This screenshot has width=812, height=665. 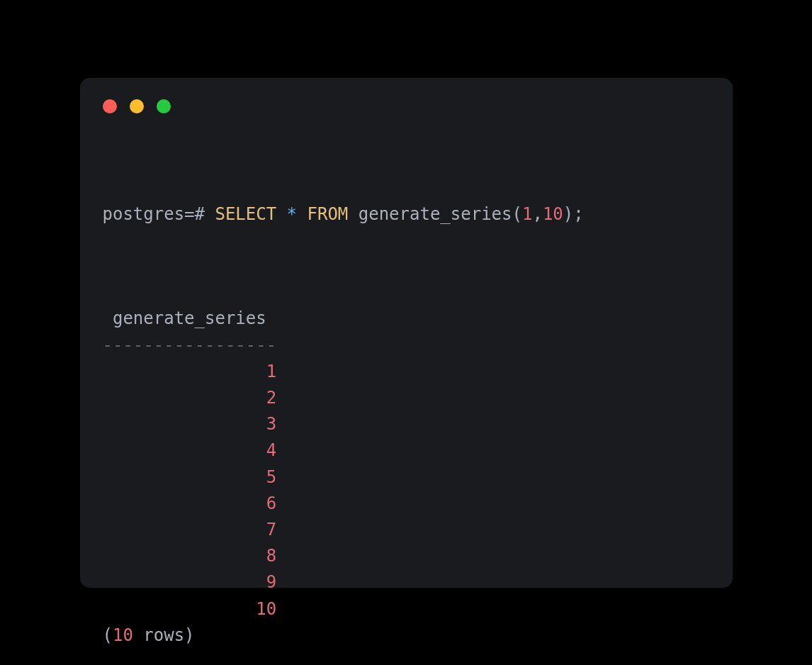 What do you see at coordinates (578, 214) in the screenshot?
I see `semicolon: ;` at bounding box center [578, 214].